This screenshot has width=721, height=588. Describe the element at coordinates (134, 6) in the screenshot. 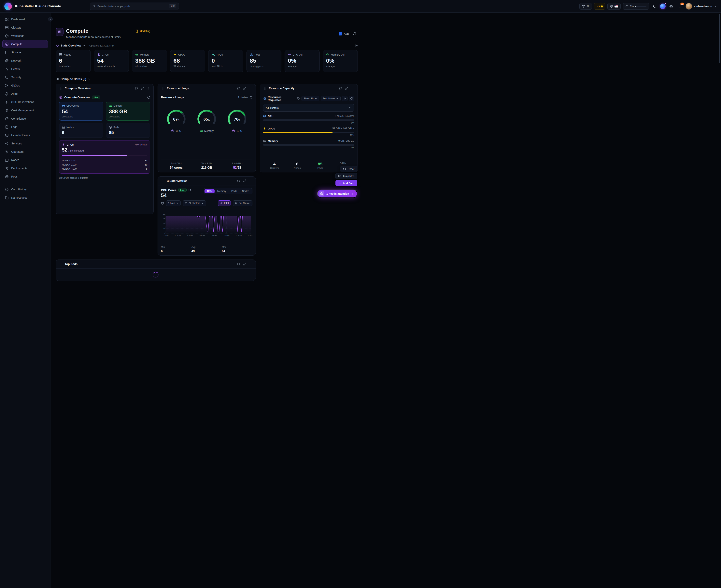

I see `search-bar: ⌘ K` at that location.